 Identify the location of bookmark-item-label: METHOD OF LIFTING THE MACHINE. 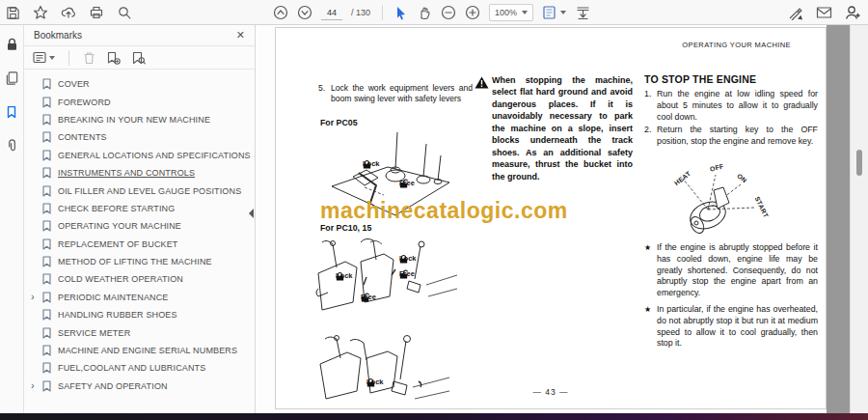
(135, 262).